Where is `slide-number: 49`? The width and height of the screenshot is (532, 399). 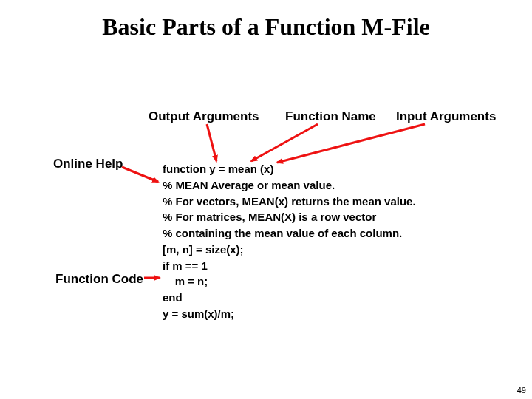
slide-number: 49 is located at coordinates (522, 390).